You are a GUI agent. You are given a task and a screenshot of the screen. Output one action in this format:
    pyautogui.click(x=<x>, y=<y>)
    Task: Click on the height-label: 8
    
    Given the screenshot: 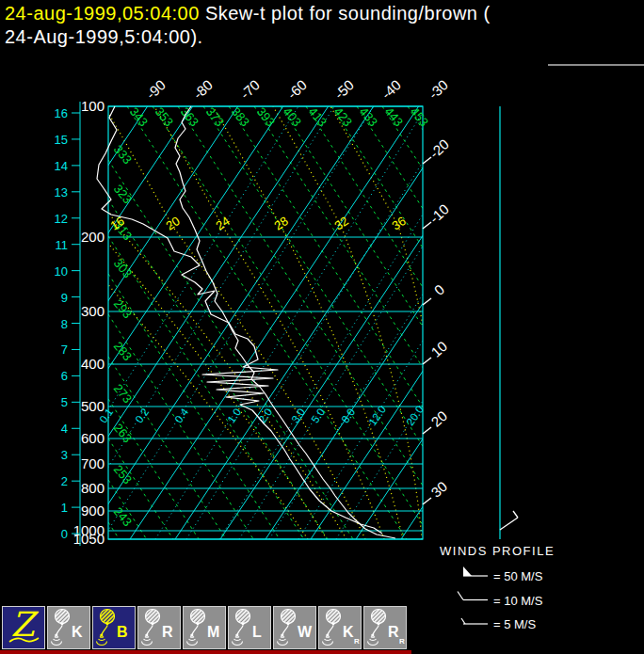 What is the action you would take?
    pyautogui.click(x=64, y=324)
    